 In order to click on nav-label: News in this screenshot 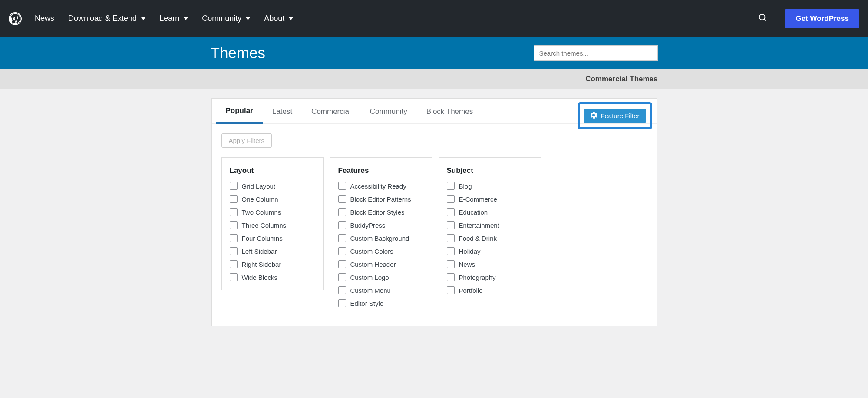, I will do `click(44, 18)`.